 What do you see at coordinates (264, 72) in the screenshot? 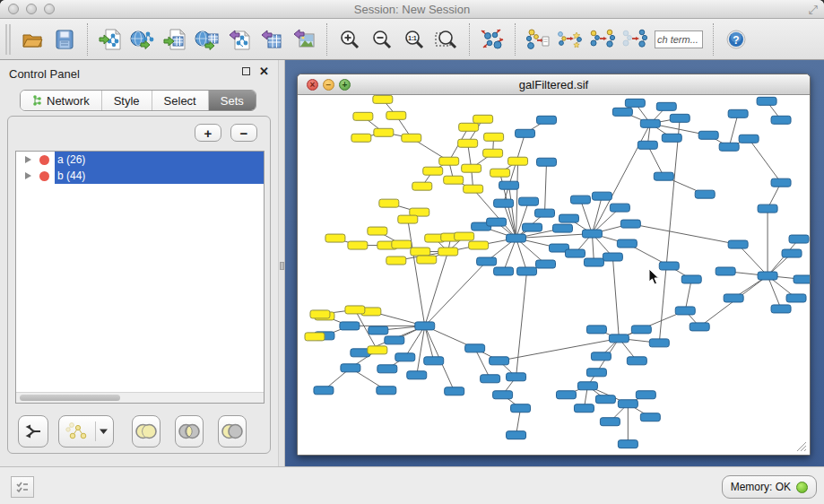
I see `close-panel-icon: ✕` at bounding box center [264, 72].